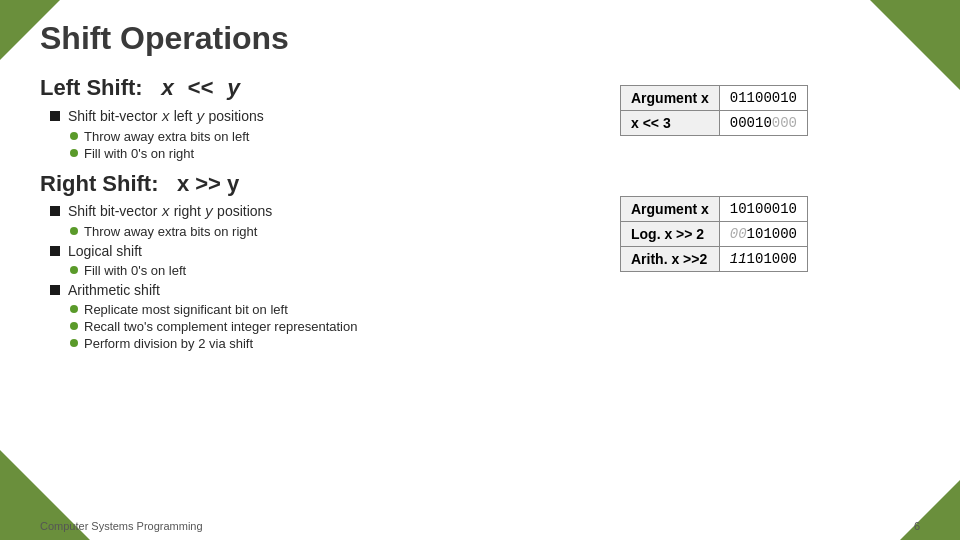 This screenshot has height=540, width=960. I want to click on table-value: 11101000, so click(763, 260).